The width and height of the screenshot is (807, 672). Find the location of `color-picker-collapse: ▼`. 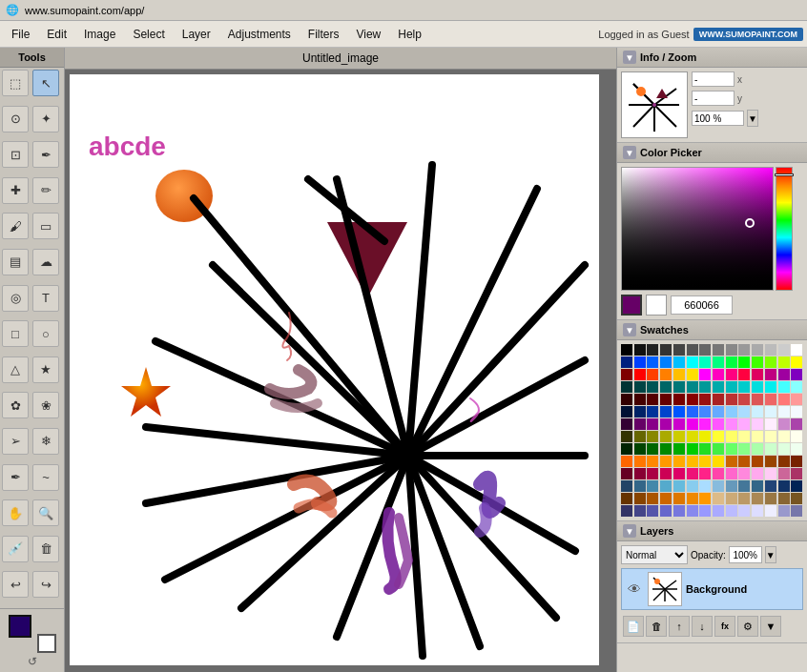

color-picker-collapse: ▼ is located at coordinates (630, 153).